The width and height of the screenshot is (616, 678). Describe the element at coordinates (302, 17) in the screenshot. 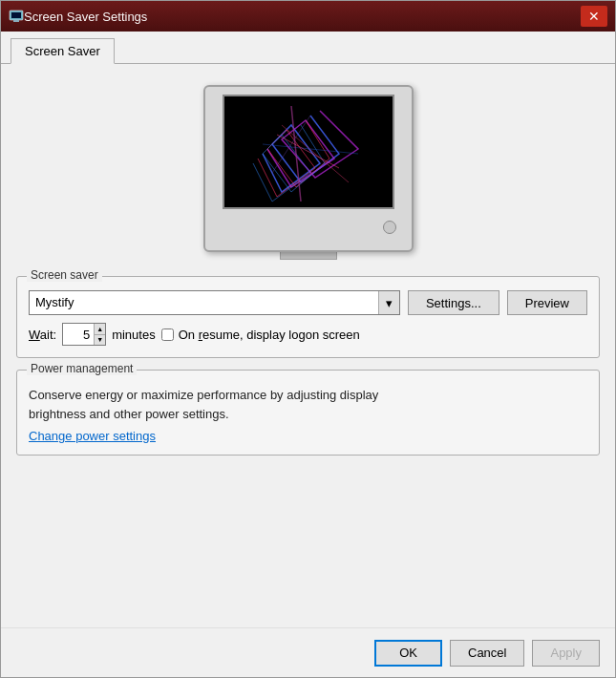

I see `window-title: Screen Saver Settings` at that location.